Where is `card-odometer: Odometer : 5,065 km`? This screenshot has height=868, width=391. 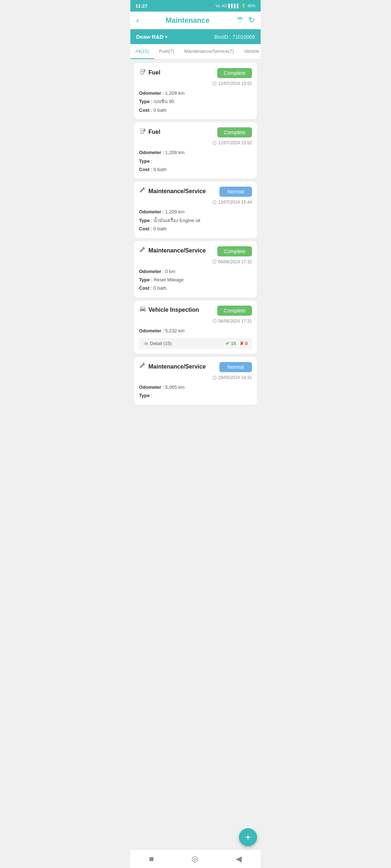
card-odometer: Odometer : 5,065 km is located at coordinates (196, 387).